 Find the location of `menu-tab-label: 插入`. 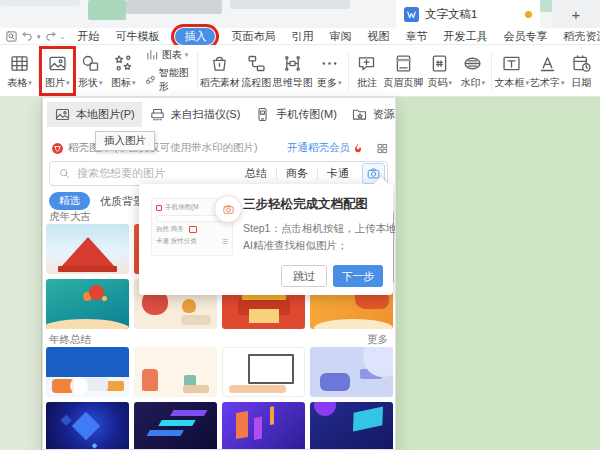

menu-tab-label: 插入 is located at coordinates (195, 36).